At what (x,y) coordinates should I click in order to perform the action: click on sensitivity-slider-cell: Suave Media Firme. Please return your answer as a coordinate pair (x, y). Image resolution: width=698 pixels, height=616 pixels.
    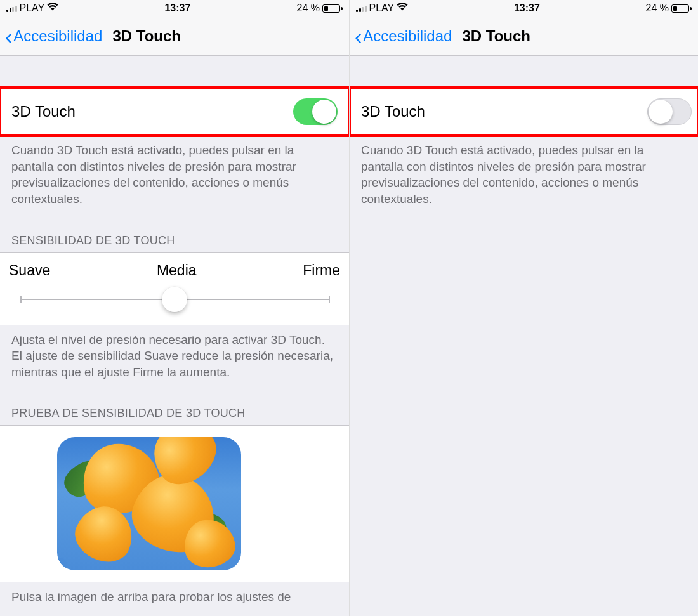
    Looking at the image, I should click on (174, 289).